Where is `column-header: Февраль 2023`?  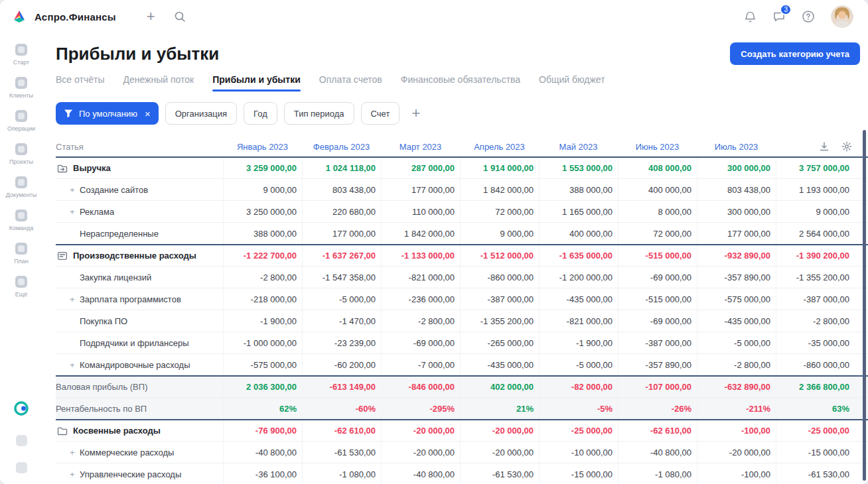
column-header: Февраль 2023 is located at coordinates (341, 147).